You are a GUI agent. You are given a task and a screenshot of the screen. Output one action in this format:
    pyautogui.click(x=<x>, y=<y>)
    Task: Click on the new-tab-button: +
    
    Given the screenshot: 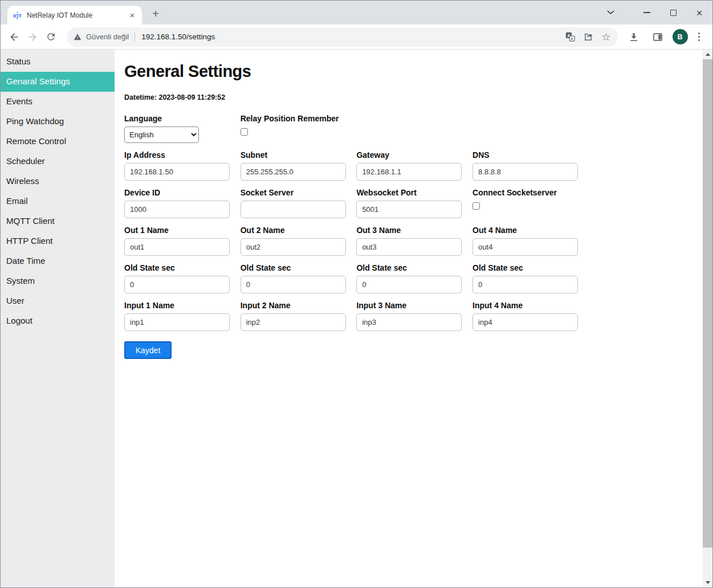 What is the action you would take?
    pyautogui.click(x=156, y=14)
    